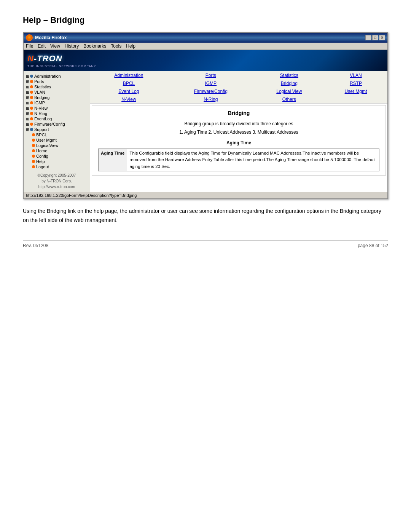 Image resolution: width=411 pixels, height=532 pixels. Describe the element at coordinates (211, 75) in the screenshot. I see `nav-ports: Ports` at that location.